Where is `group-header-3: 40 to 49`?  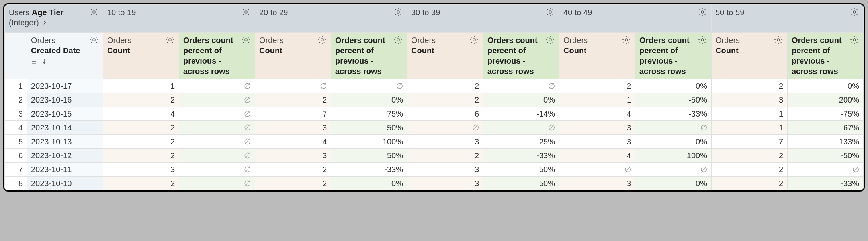
group-header-3: 40 to 49 is located at coordinates (635, 19).